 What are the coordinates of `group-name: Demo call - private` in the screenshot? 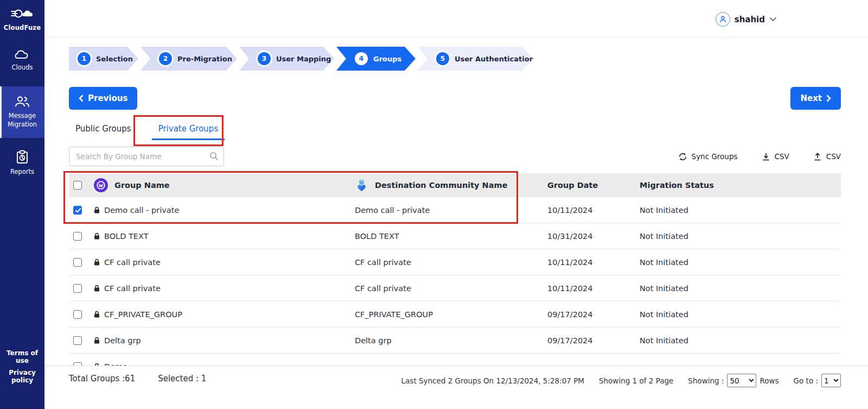 It's located at (142, 210).